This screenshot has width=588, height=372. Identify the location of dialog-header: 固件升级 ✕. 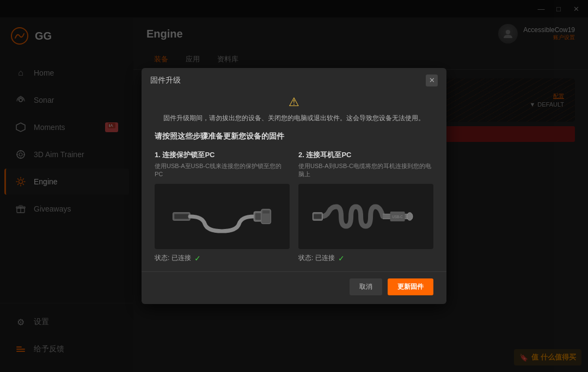
(294, 77).